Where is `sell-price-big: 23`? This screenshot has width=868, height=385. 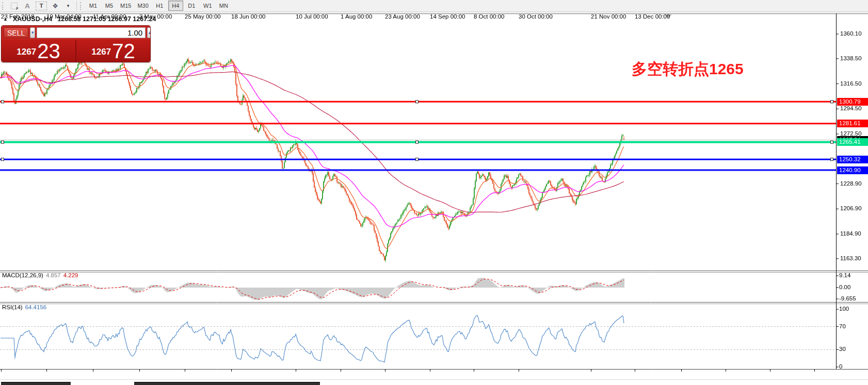 sell-price-big: 23 is located at coordinates (49, 51).